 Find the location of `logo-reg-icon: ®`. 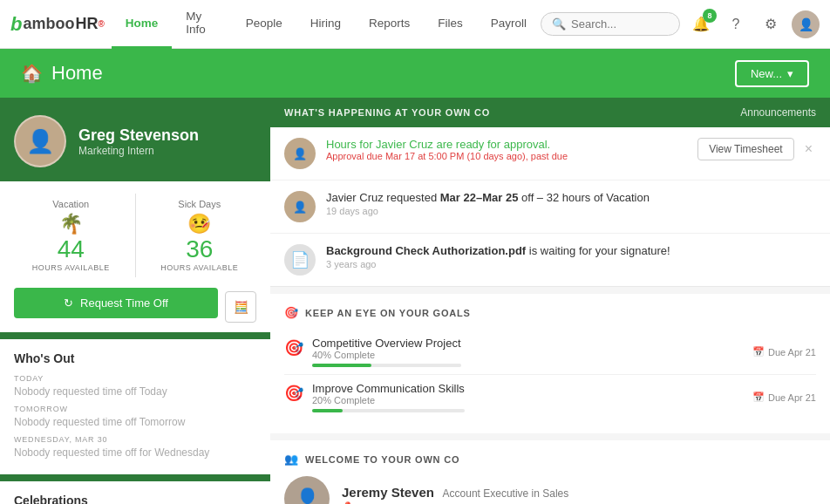

logo-reg-icon: ® is located at coordinates (101, 24).